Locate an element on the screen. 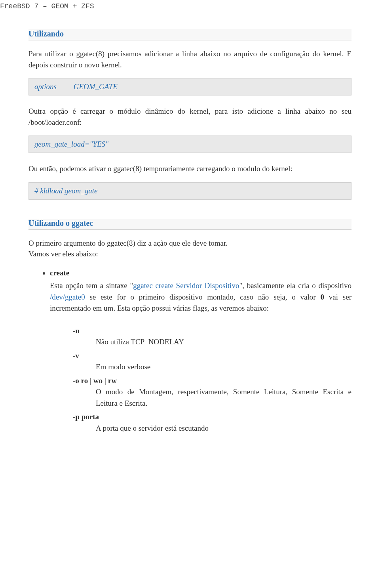 The height and width of the screenshot is (588, 380). code-text: # kldload geom_gate is located at coordinates (66, 191).